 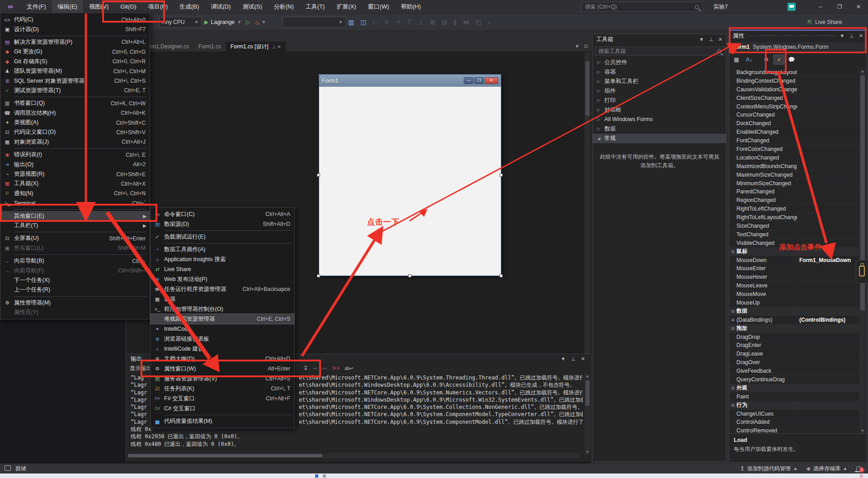 I want to click on menu-item: ☑ 任务列表(K) Ctrl+\, T, so click(x=222, y=389).